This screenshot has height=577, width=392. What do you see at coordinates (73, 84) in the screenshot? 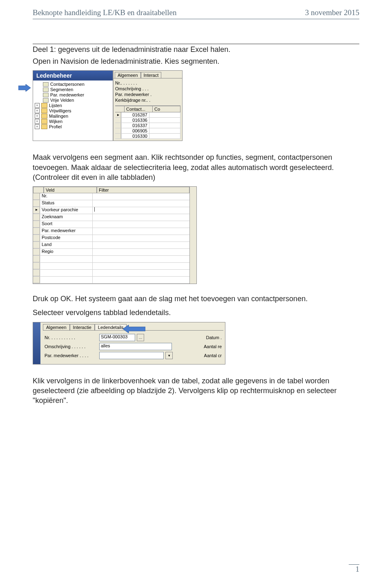
I see `tree-item: Contactpersonen` at bounding box center [73, 84].